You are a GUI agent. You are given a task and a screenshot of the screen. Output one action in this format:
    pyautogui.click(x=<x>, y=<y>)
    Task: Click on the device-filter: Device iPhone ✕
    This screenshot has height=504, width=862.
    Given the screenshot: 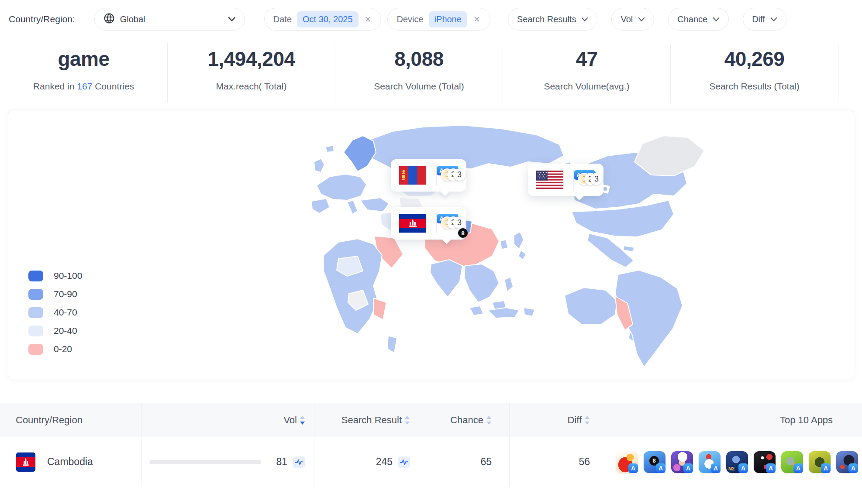 What is the action you would take?
    pyautogui.click(x=438, y=19)
    